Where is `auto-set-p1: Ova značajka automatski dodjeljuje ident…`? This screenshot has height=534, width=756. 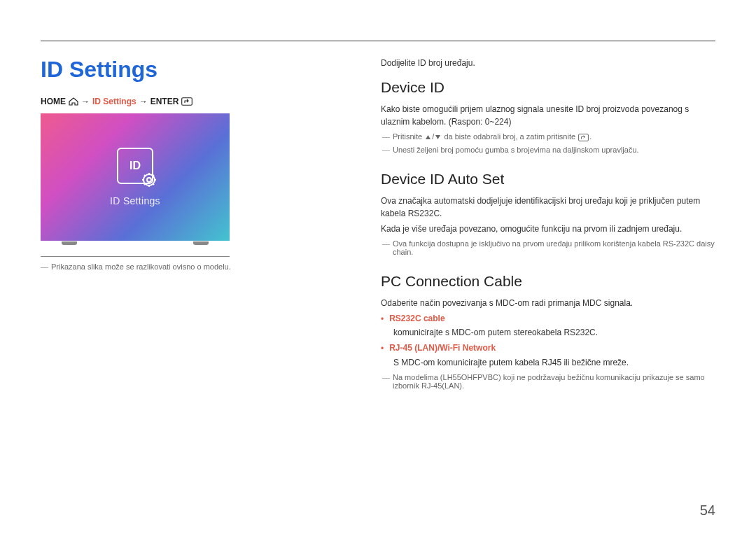 auto-set-p1: Ova značajka automatski dodjeljuje ident… is located at coordinates (548, 207).